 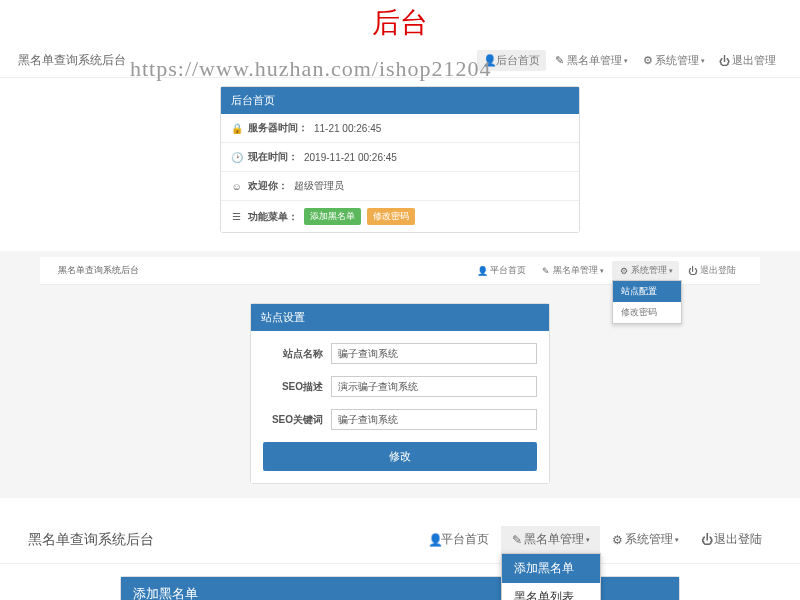 What do you see at coordinates (236, 128) in the screenshot?
I see `lock-icon: 🔒` at bounding box center [236, 128].